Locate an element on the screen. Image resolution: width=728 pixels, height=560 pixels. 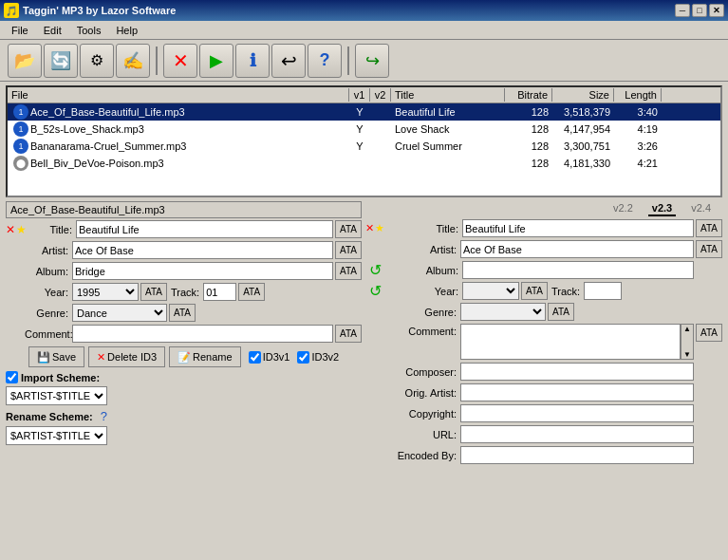
title-star-icon: ★ is located at coordinates (21, 230).